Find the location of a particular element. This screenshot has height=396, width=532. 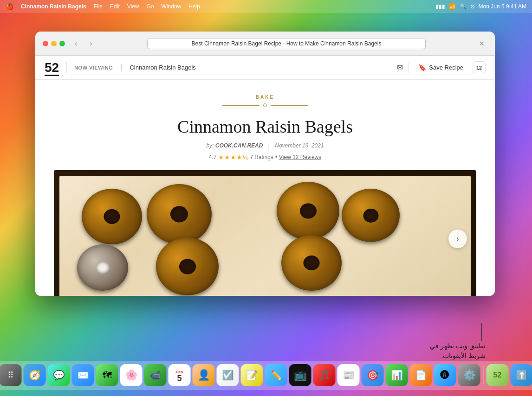

dock-item-appstore: 🅐 is located at coordinates (445, 375).